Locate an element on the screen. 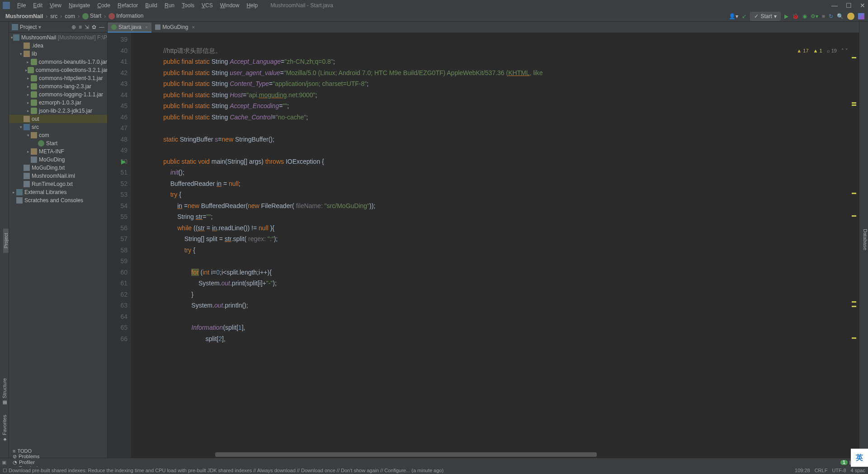 The width and height of the screenshot is (868, 474). line-number: 47 is located at coordinates (118, 128).